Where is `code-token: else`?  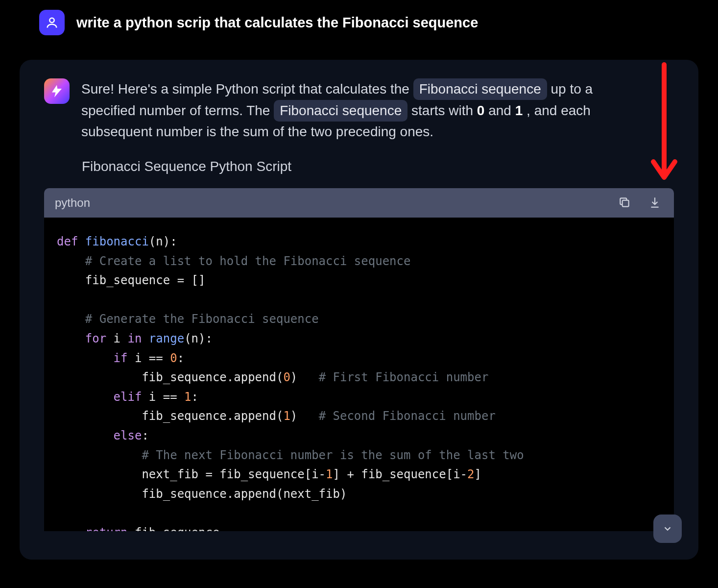
code-token: else is located at coordinates (99, 436).